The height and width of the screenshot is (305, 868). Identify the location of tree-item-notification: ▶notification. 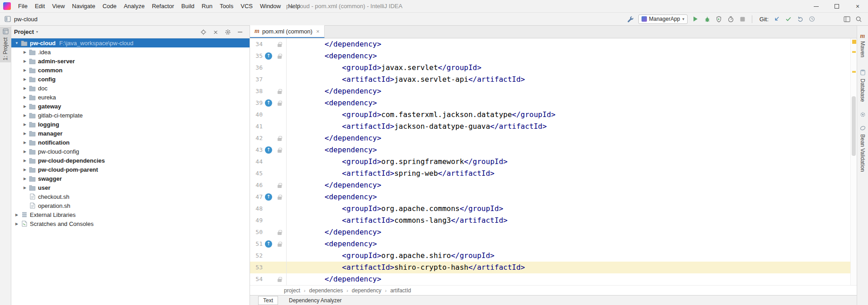
(130, 142).